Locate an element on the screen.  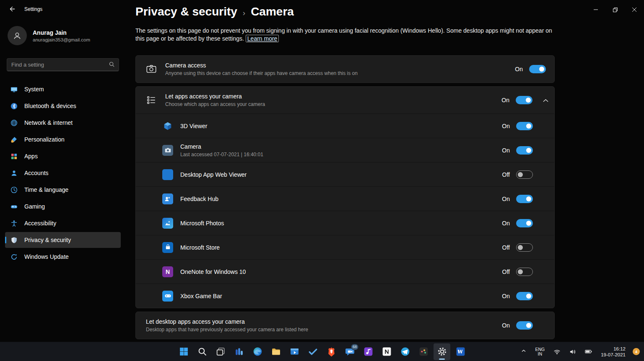
battery-icon is located at coordinates (589, 352).